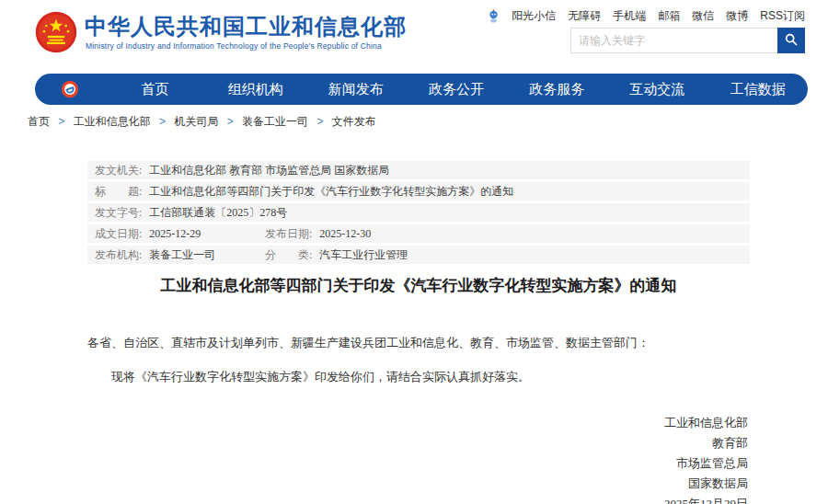  What do you see at coordinates (354, 121) in the screenshot?
I see `breadcrumb-document-release: 文件发布` at bounding box center [354, 121].